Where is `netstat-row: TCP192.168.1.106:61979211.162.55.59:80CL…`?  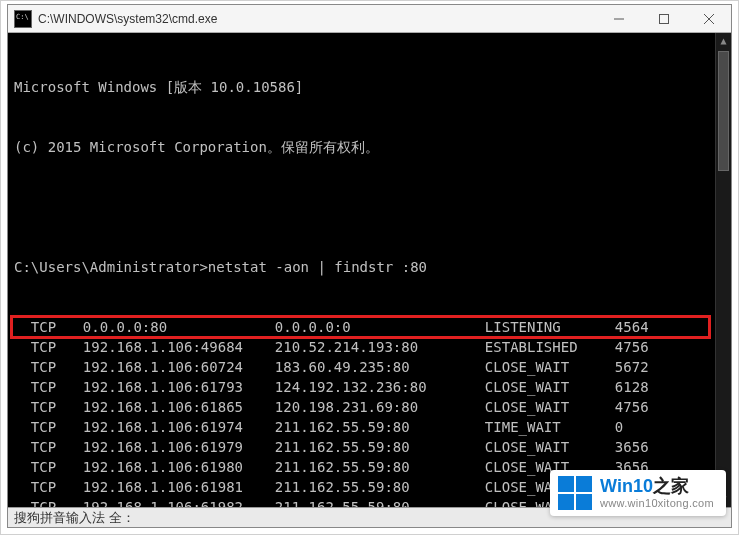
netstat-row: TCP192.168.1.106:61979211.162.55.59:80CL… is located at coordinates (370, 447).